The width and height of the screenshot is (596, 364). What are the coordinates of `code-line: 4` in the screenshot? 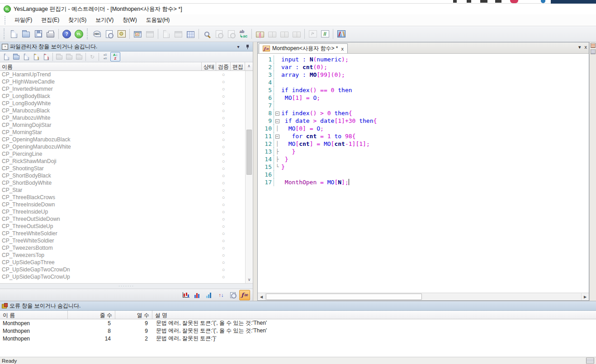 It's located at (423, 82).